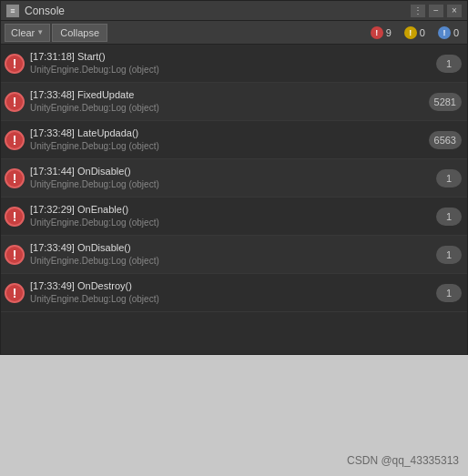 This screenshot has height=476, width=468. Describe the element at coordinates (234, 33) in the screenshot. I see `toolbar: Clear ▼ Collapse ! 9 ! 0 ! 0` at that location.